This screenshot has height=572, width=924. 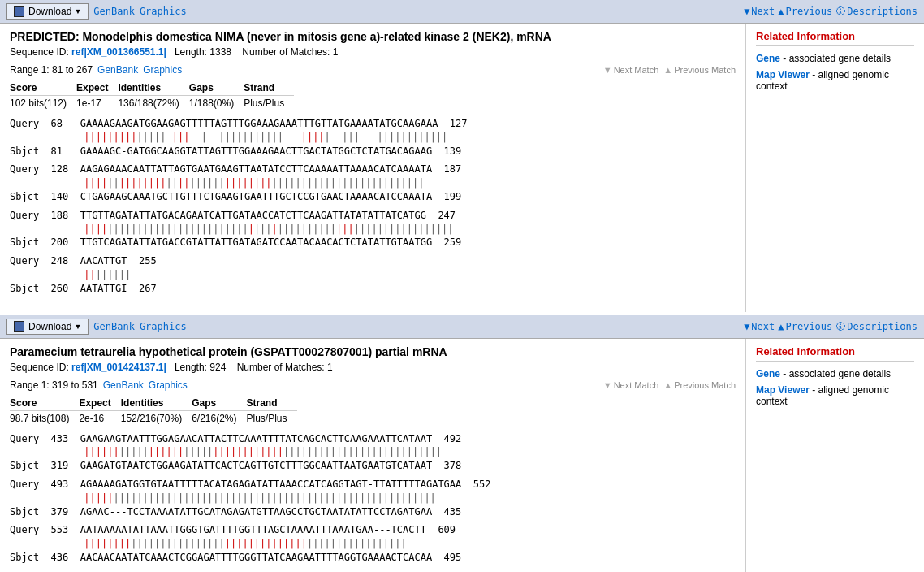 I want to click on descriptions-label-2: Descriptions, so click(x=882, y=327).